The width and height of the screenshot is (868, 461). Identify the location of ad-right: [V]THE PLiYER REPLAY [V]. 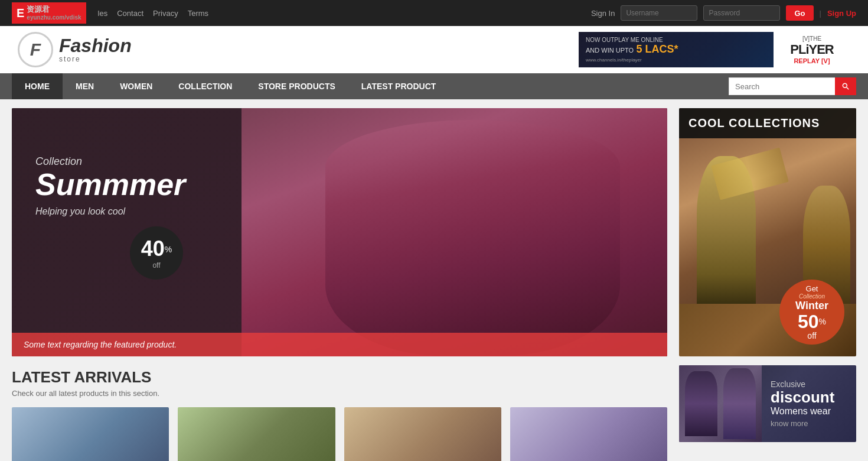
(812, 50).